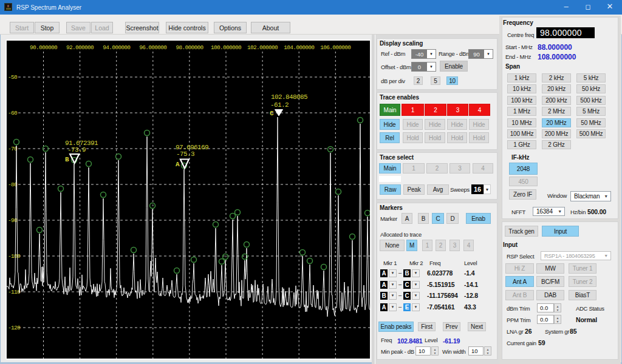  What do you see at coordinates (289, 97) in the screenshot?
I see `svg-text: 102.848085` at bounding box center [289, 97].